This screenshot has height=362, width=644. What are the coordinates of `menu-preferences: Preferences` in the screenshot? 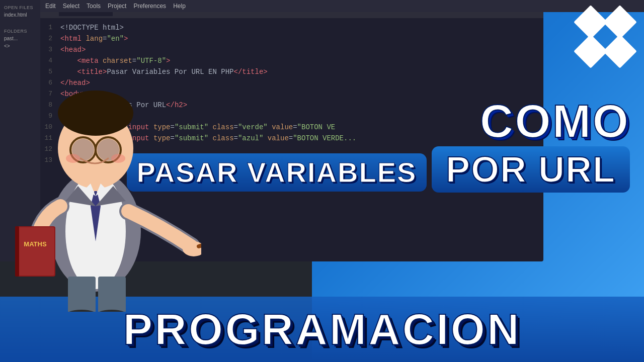 It's located at (150, 6).